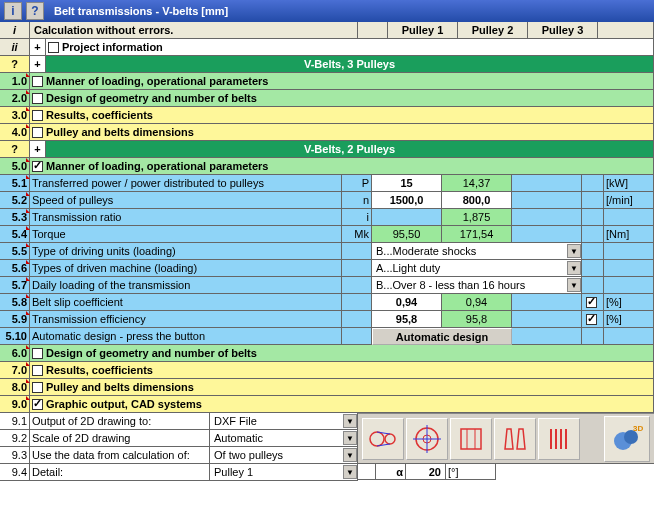 This screenshot has width=654, height=509. Describe the element at coordinates (35, 11) in the screenshot. I see `help-button: ?` at that location.